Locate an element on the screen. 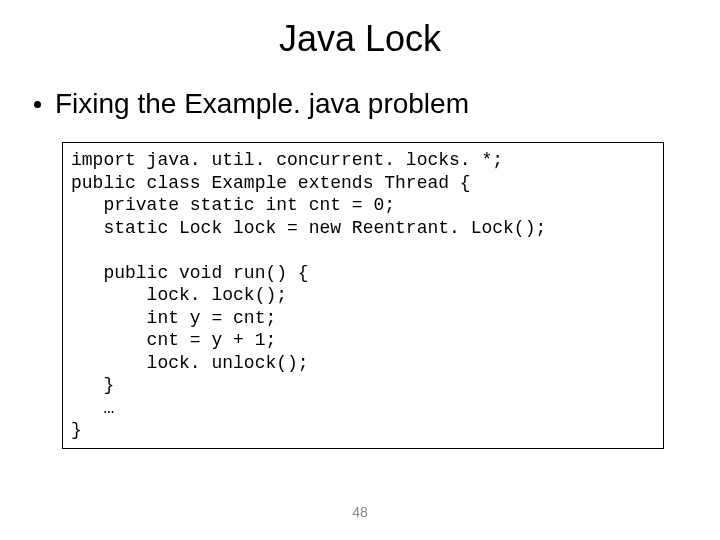 This screenshot has height=540, width=720. code-line: lock. lock(); is located at coordinates (179, 295).